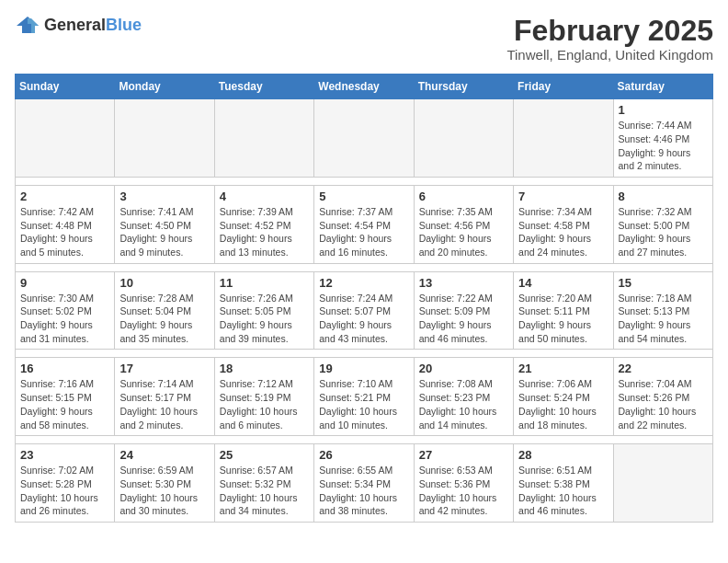  Describe the element at coordinates (563, 368) in the screenshot. I see `day-number: 21` at that location.